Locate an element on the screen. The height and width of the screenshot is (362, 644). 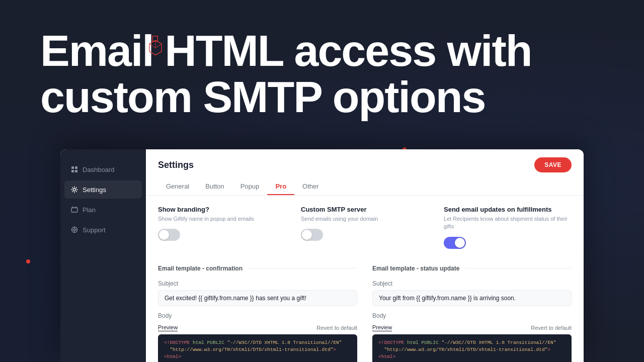
custom-smtp-desc: Send emails using your domain is located at coordinates (365, 219).